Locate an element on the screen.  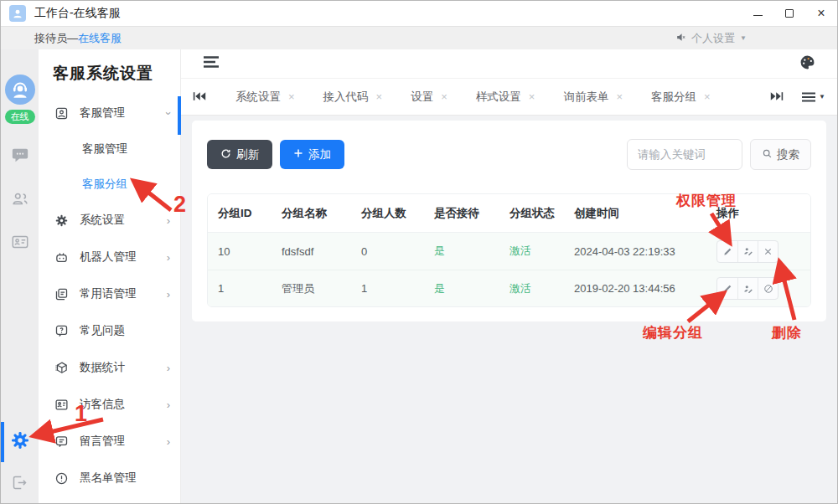
sidebar-item-label: 机器人管理 is located at coordinates (108, 257).